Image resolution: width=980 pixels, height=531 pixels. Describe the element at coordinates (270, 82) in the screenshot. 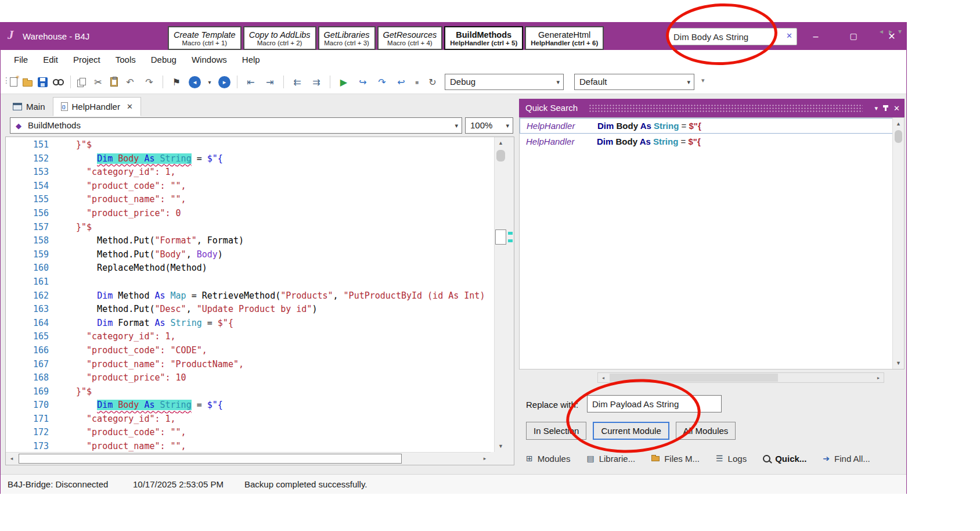

I see `indent-icon: ⇥` at that location.